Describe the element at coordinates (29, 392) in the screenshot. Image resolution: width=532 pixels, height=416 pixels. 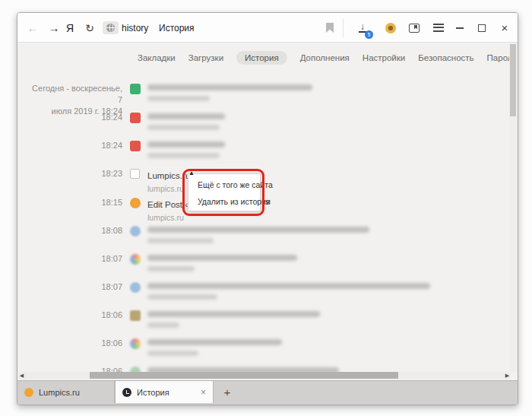
I see `site-orange-icon` at that location.